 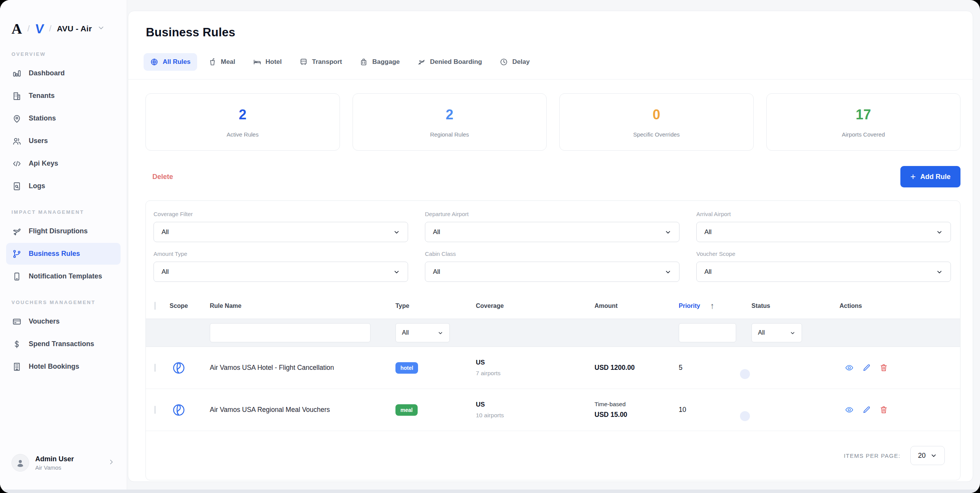 What do you see at coordinates (824, 272) in the screenshot?
I see `voucher-scope-select: All` at bounding box center [824, 272].